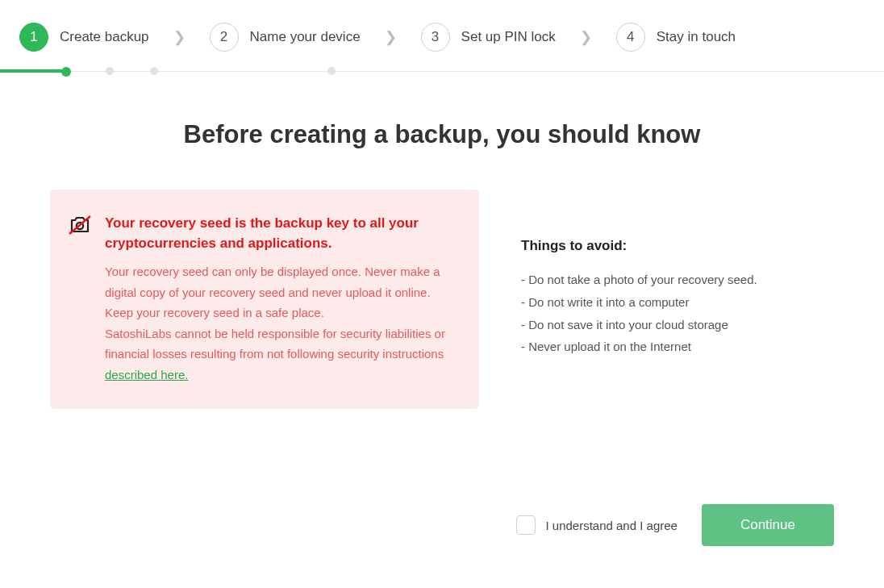  Describe the element at coordinates (676, 37) in the screenshot. I see `step-4: 4 Stay in touch` at that location.